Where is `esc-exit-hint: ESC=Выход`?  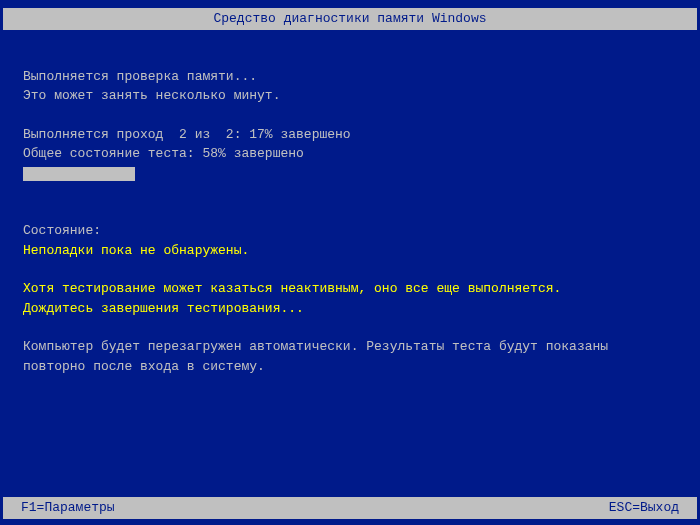
esc-exit-hint: ESC=Выход is located at coordinates (644, 508).